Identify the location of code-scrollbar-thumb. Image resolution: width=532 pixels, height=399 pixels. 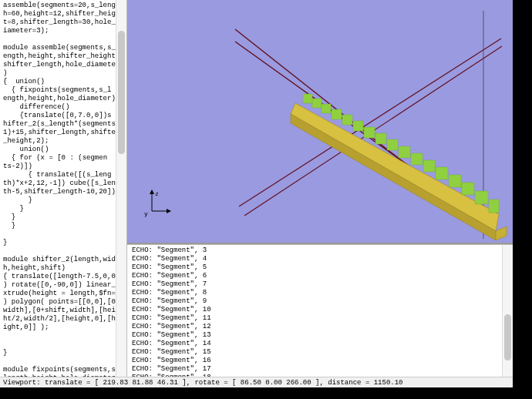
(122, 92).